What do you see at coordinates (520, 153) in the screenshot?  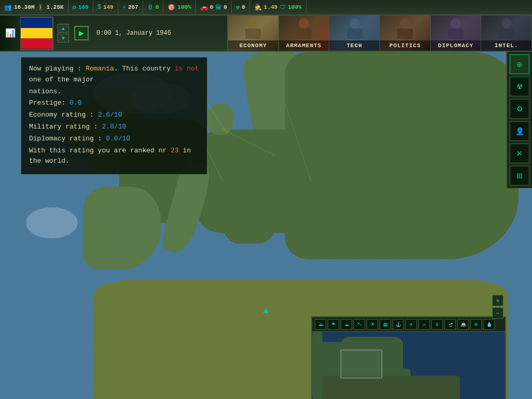 I see `battle-button: ✕` at bounding box center [520, 153].